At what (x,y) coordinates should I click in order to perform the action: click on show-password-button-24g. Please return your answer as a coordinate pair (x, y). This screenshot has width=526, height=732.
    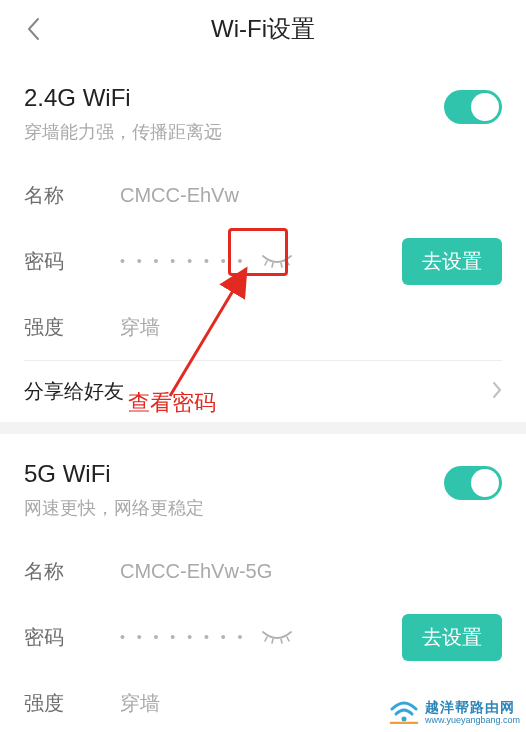
    Looking at the image, I should click on (277, 261).